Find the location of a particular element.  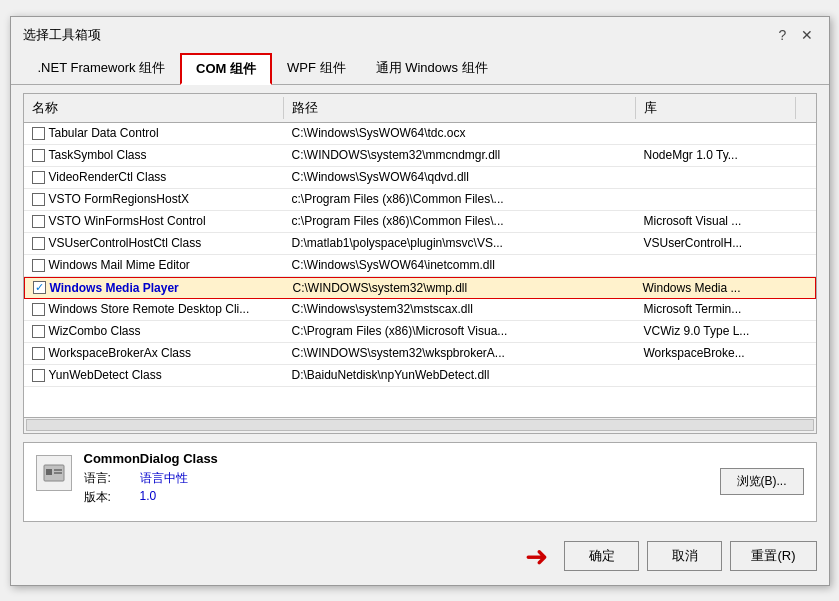

row-name-text: Tabular Data Control is located at coordinates (104, 133).